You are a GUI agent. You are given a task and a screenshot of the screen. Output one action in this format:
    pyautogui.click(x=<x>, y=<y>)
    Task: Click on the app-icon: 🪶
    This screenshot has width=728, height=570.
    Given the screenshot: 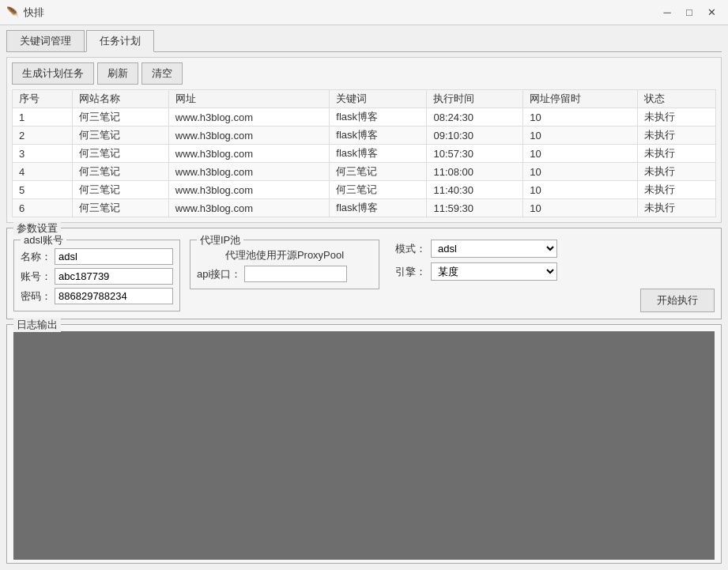 What is the action you would take?
    pyautogui.click(x=13, y=13)
    